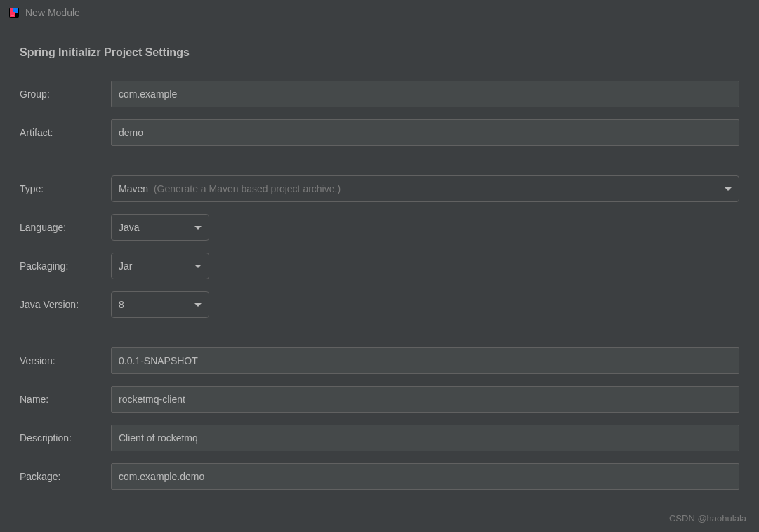 This screenshot has width=759, height=532. What do you see at coordinates (379, 227) in the screenshot?
I see `row-language: Language: Java` at bounding box center [379, 227].